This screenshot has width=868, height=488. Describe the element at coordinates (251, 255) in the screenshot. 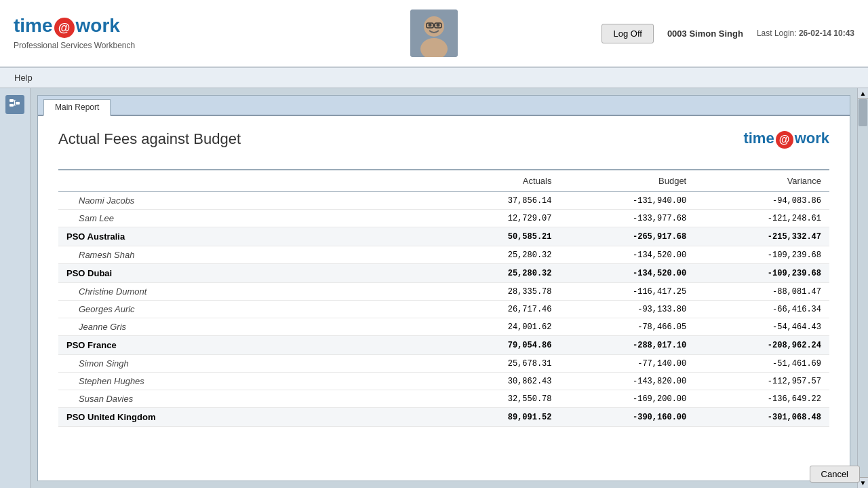

I see `row-name: Ramesh Shah` at that location.